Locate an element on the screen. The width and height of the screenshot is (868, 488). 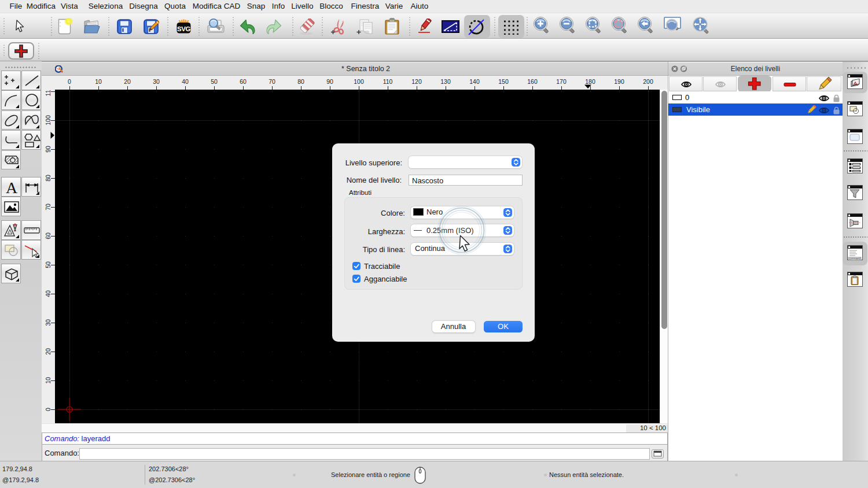
svg-text: 190 is located at coordinates (619, 82).